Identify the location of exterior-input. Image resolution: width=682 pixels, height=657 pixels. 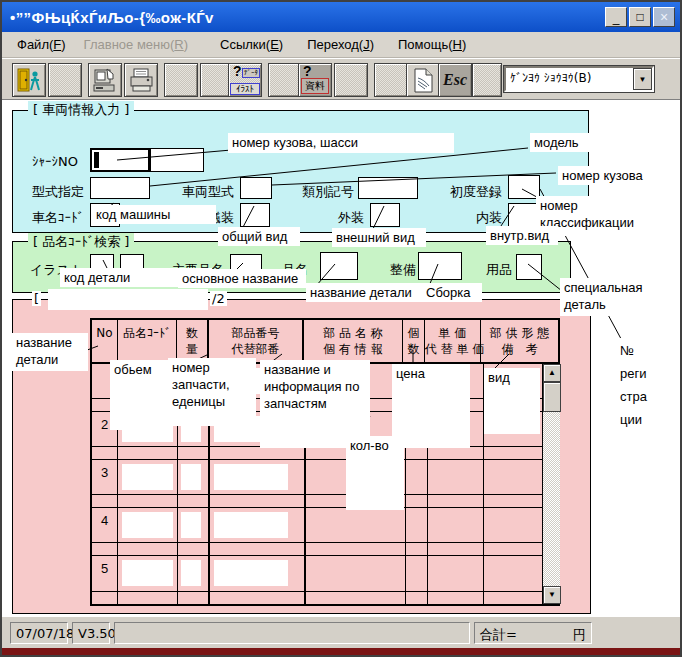
(385, 215).